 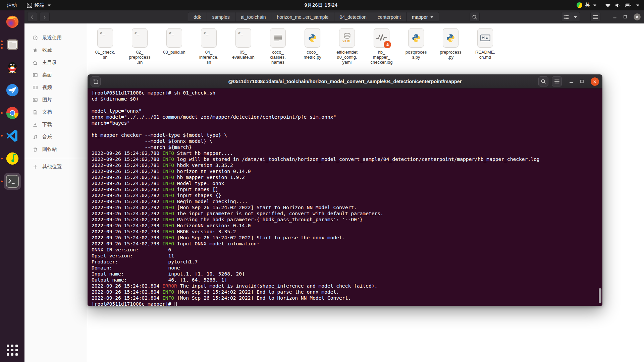 What do you see at coordinates (347, 36) in the screenshot?
I see `database-icon` at bounding box center [347, 36].